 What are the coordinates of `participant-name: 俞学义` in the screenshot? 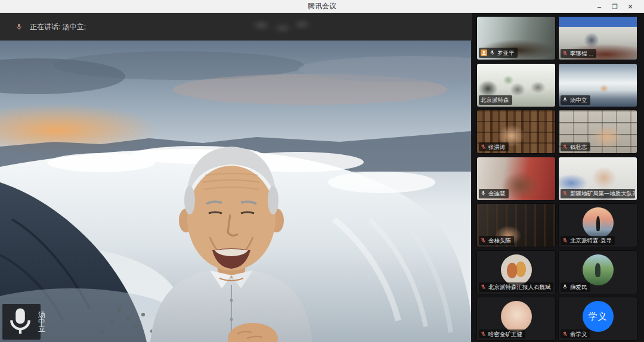 It's located at (578, 334).